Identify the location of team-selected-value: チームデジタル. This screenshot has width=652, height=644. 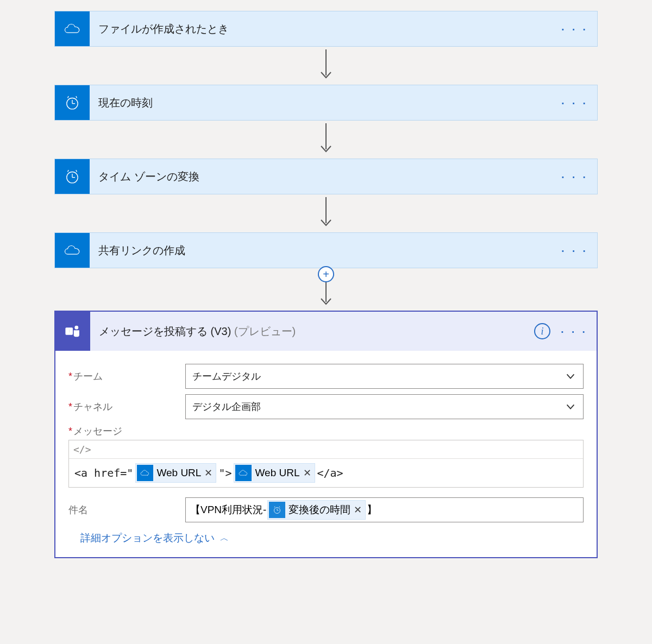
(227, 376).